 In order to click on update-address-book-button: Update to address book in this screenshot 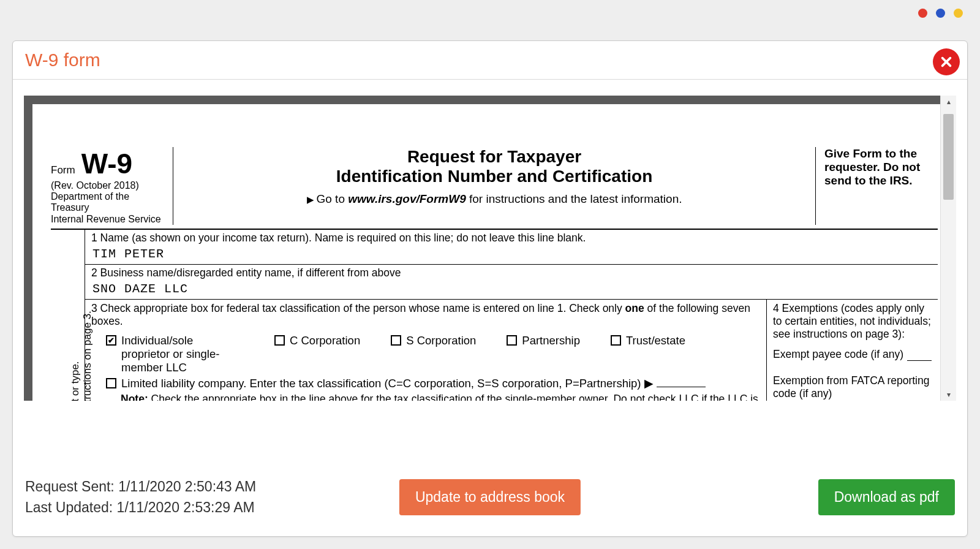, I will do `click(490, 498)`.